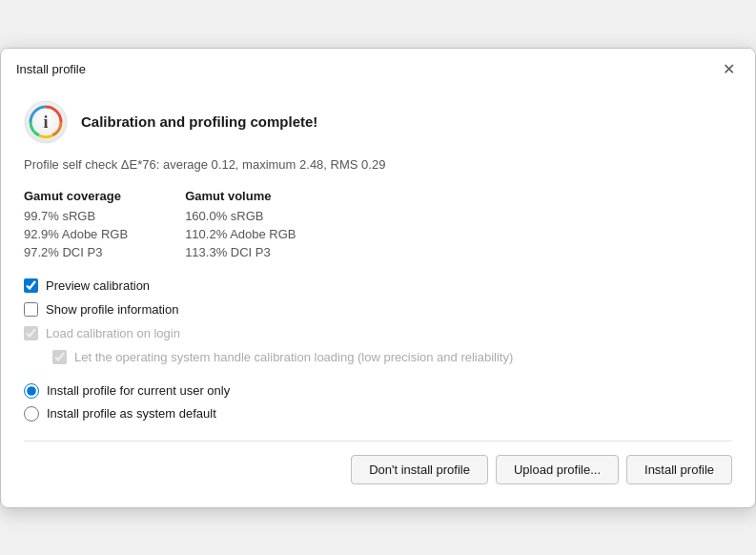  Describe the element at coordinates (240, 196) in the screenshot. I see `gamut-volume-header: Gamut volume` at that location.